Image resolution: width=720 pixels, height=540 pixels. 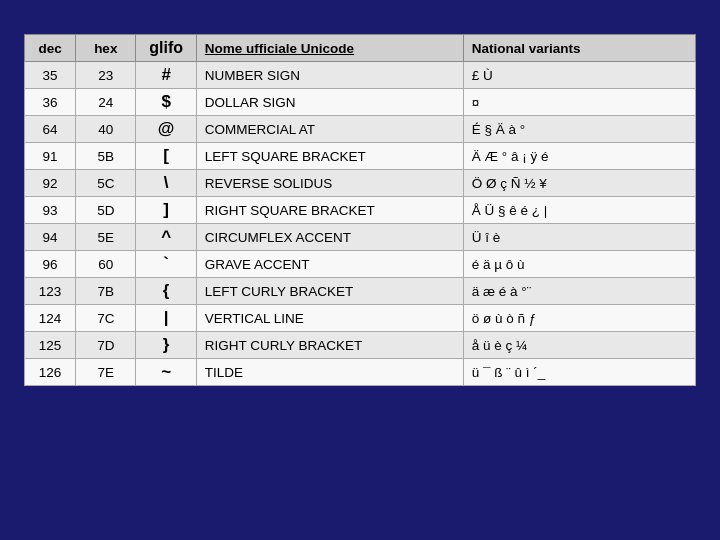 I want to click on table-row: 3624$DOLLAR SIGN¤, so click(x=360, y=102).